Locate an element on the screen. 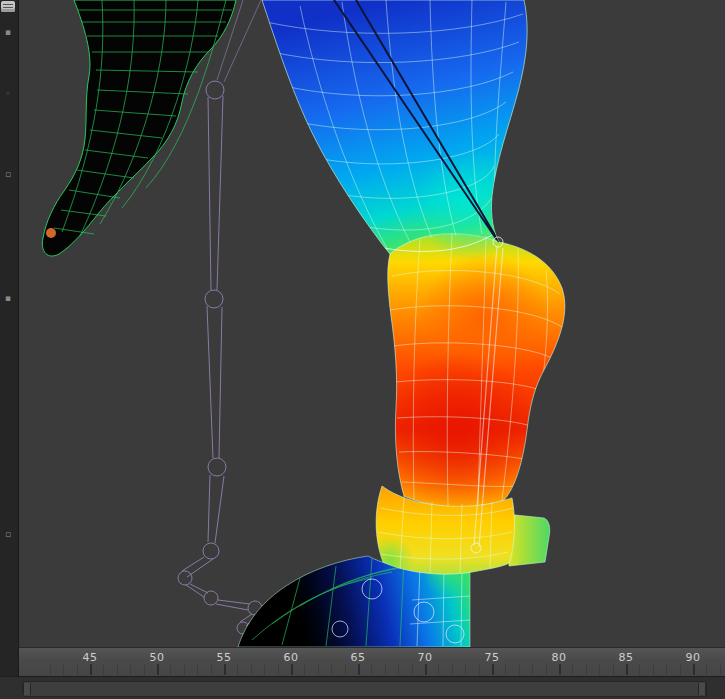 The width and height of the screenshot is (725, 699). timeline-frame-label: 70 is located at coordinates (426, 658).